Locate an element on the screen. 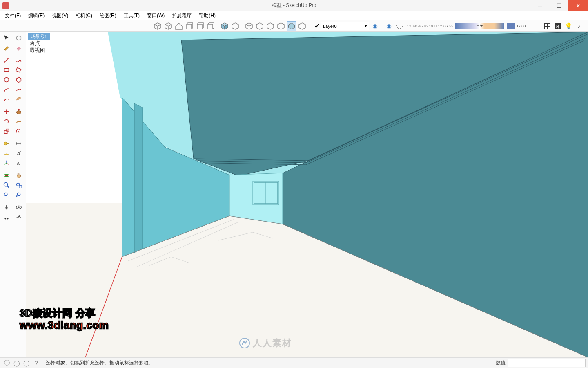 The height and width of the screenshot is (368, 588). eraser-tool is located at coordinates (19, 48).